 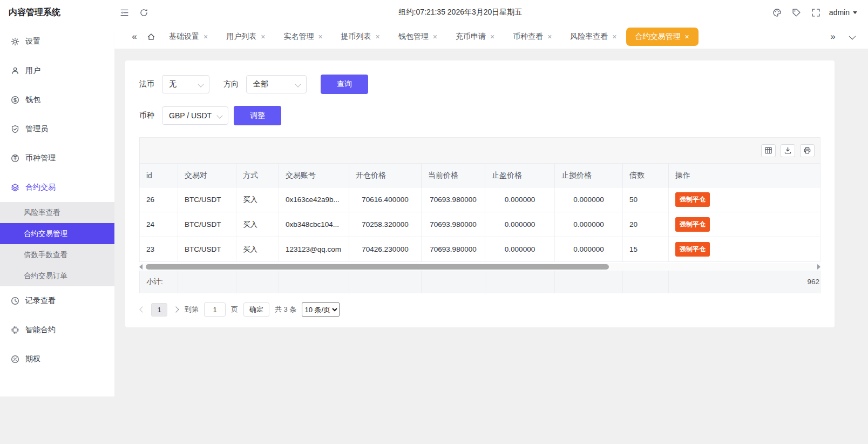 What do you see at coordinates (57, 129) in the screenshot?
I see `sidebar-item-3: 管理员` at bounding box center [57, 129].